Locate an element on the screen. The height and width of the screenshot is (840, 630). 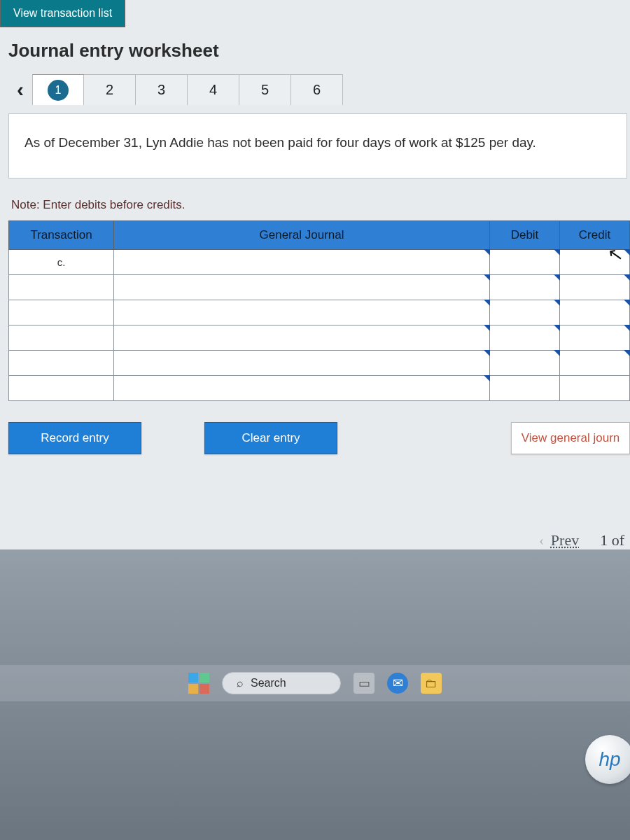
search-placeholder: Search is located at coordinates (269, 683).